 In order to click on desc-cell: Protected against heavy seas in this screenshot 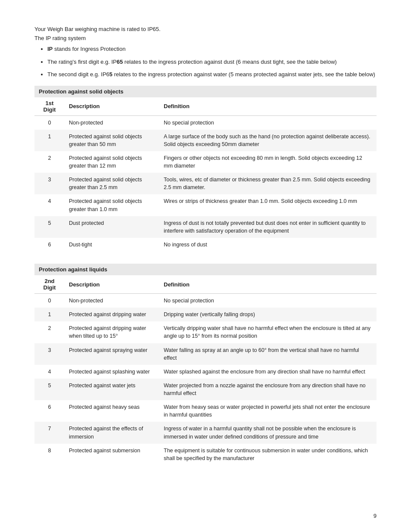, I will do `click(112, 411)`.